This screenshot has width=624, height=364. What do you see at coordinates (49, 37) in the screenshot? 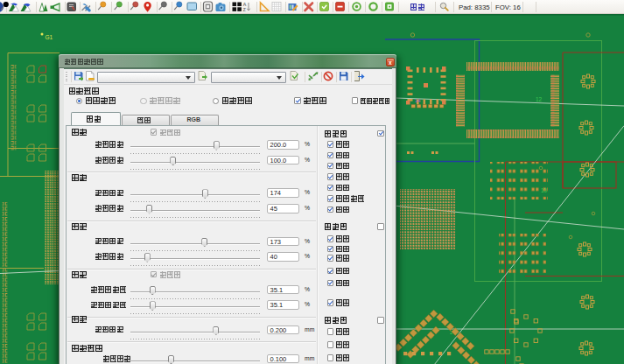
I see `svg-text: G1` at bounding box center [49, 37].